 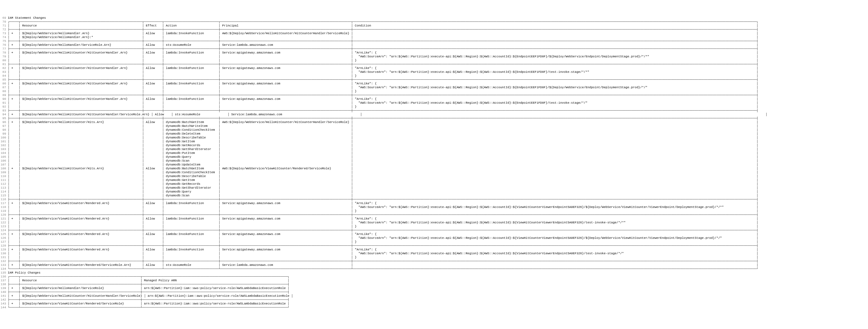 I want to click on code-text: │ │ ${Deploy/WebService/HelloHandler.Arn…, so click(x=383, y=37).